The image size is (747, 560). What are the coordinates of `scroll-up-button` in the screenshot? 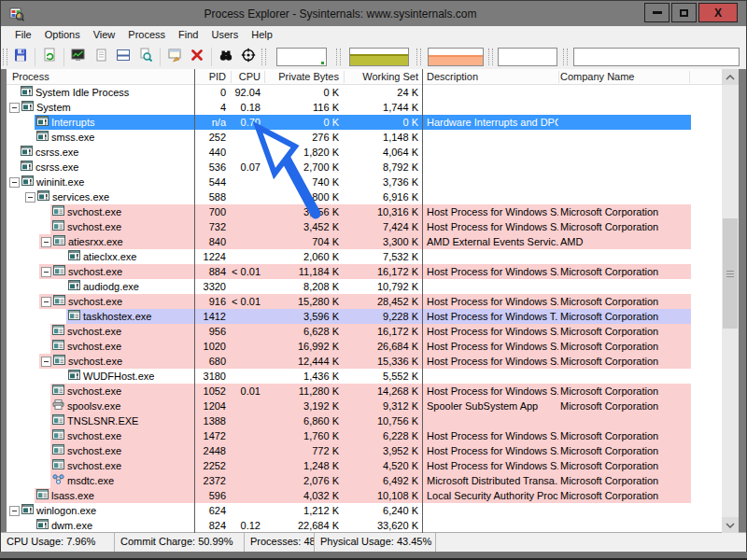 It's located at (730, 77).